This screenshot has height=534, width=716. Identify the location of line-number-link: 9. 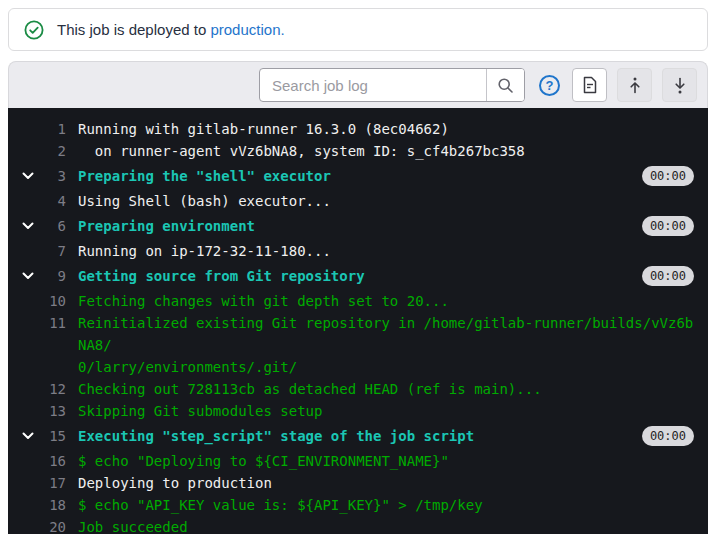
(54, 276).